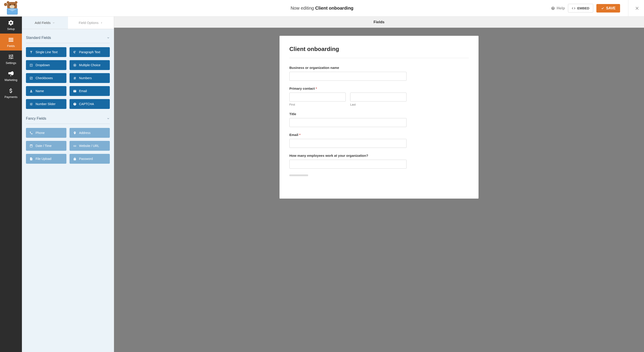 The width and height of the screenshot is (644, 352). What do you see at coordinates (11, 40) in the screenshot?
I see `list-icon` at bounding box center [11, 40].